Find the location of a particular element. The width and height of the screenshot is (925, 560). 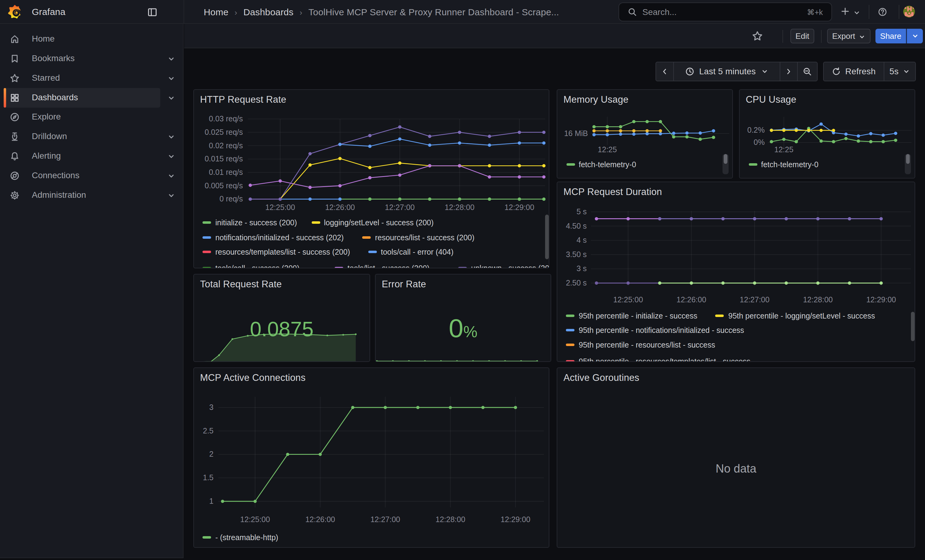

svg-text: 0.005 req/s is located at coordinates (224, 185).